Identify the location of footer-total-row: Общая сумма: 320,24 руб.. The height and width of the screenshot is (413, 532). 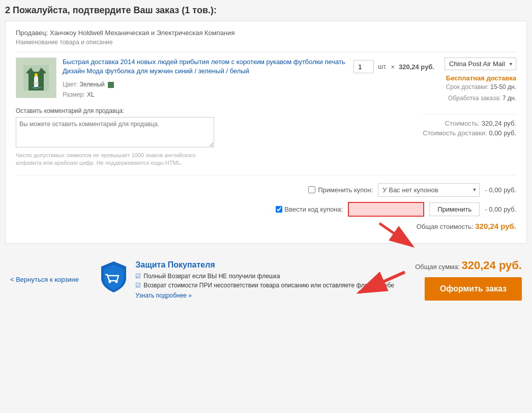
(468, 266).